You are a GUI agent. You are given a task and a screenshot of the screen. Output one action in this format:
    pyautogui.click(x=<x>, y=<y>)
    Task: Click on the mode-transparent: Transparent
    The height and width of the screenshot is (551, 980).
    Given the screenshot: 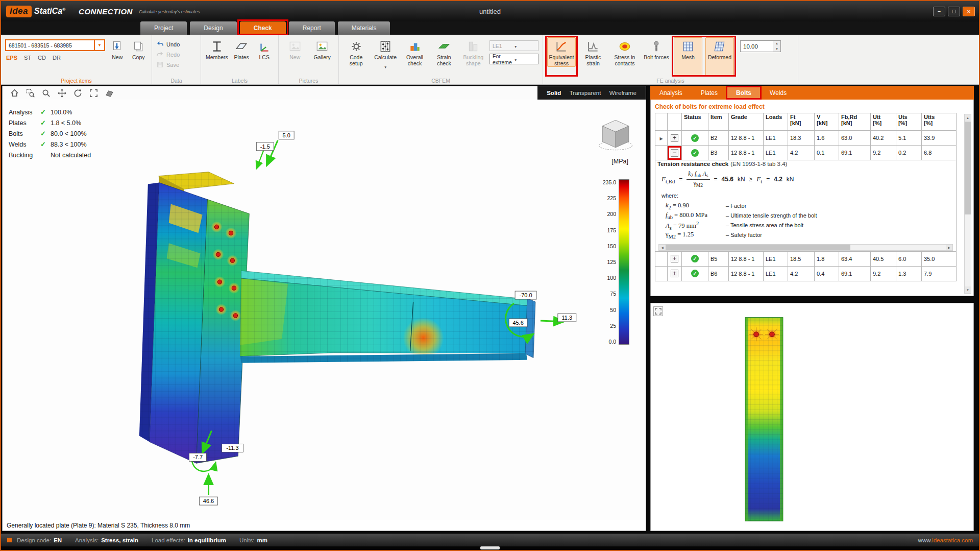 What is the action you would take?
    pyautogui.click(x=585, y=93)
    